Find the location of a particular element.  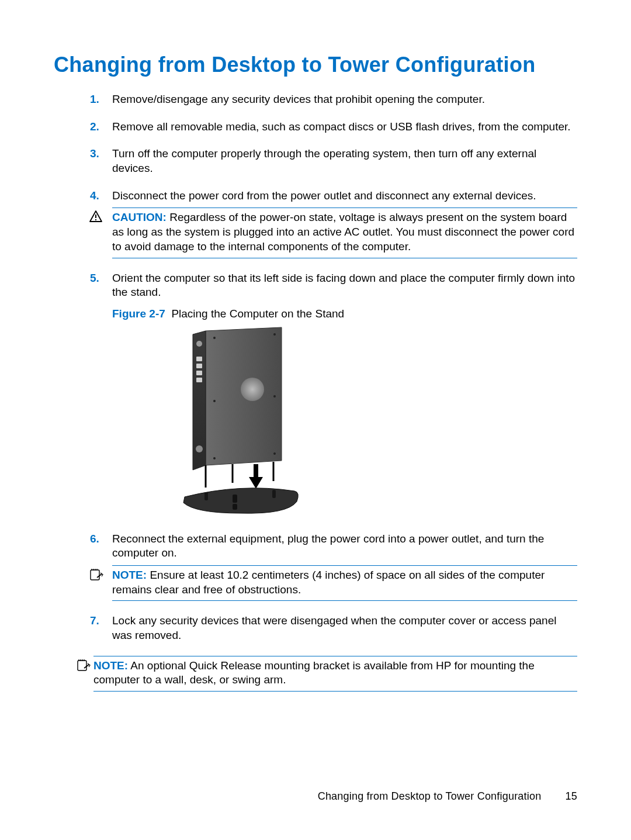

step-number: 7. is located at coordinates (95, 621).